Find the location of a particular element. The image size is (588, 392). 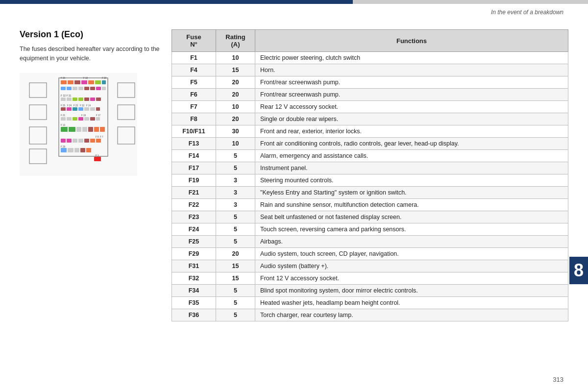

function-cell: Heated washer jets, headlamp beam height… is located at coordinates (412, 303).